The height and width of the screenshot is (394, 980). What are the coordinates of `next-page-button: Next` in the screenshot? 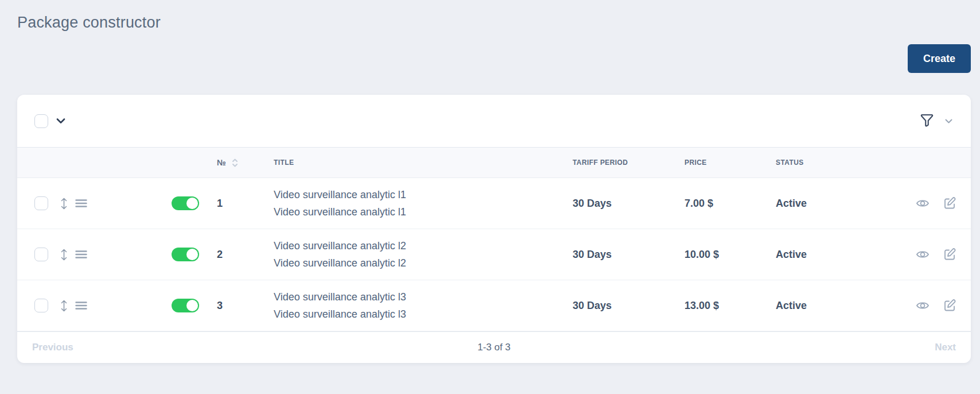 It's located at (946, 347).